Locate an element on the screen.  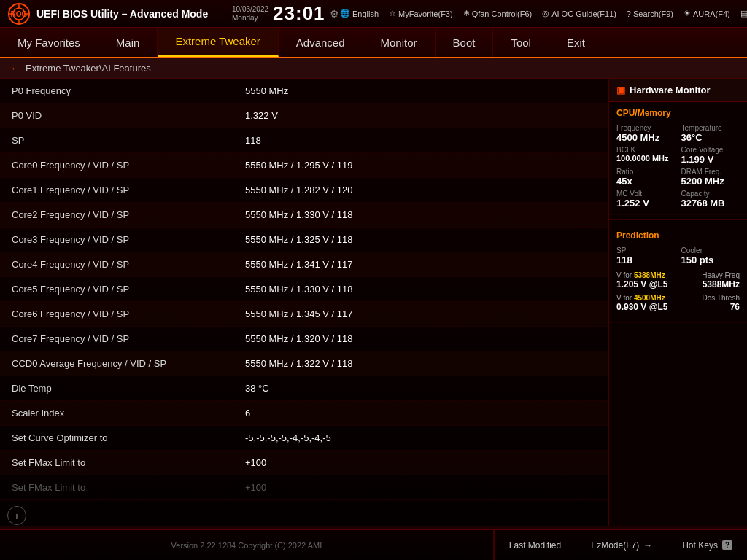
nav-boot: Boot is located at coordinates (465, 42).